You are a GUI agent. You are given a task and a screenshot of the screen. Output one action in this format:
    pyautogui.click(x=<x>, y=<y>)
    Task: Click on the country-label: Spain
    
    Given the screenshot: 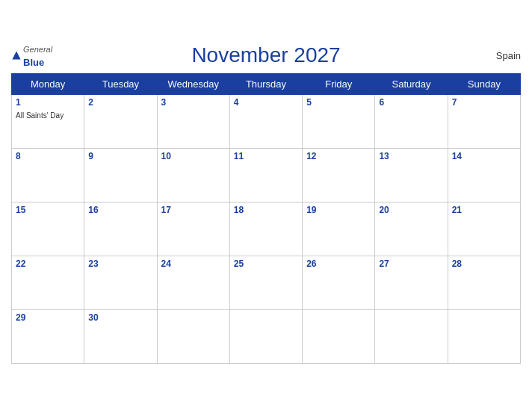 What is the action you would take?
    pyautogui.click(x=508, y=55)
    